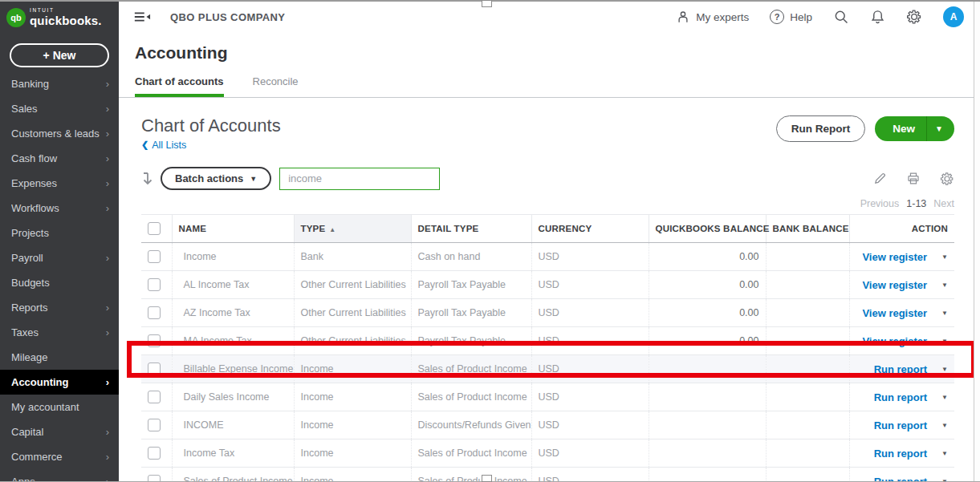 This screenshot has height=482, width=980. What do you see at coordinates (276, 87) in the screenshot?
I see `tab-reconcile: Reconcile` at bounding box center [276, 87].